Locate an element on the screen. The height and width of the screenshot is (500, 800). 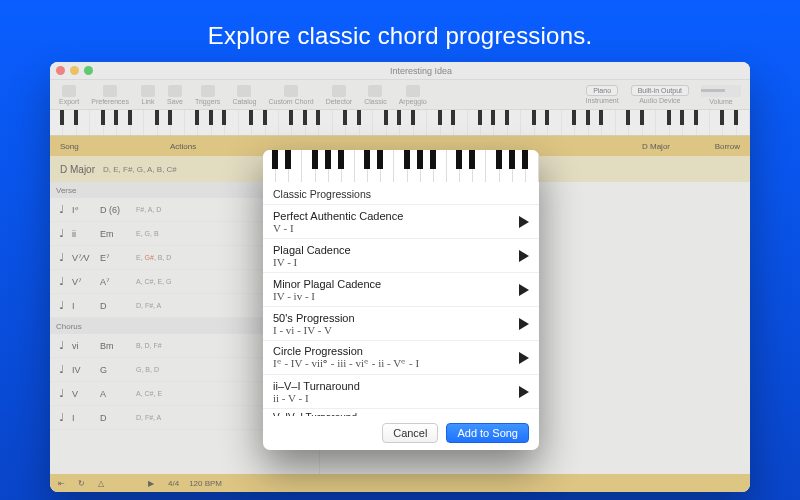
progression-row: 50's ProgressionI - vi - IV - V is located at coordinates (401, 324).